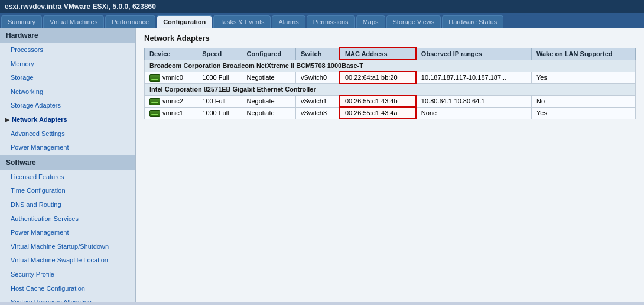  I want to click on content-title: Network Adapters, so click(390, 38).